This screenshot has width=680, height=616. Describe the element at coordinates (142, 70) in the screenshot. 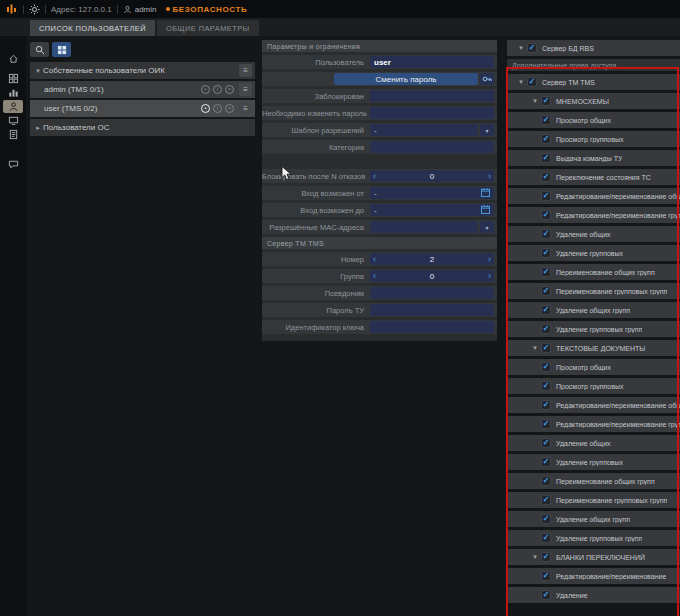

I see `user-group-row: ▾Собственные пользователи ОИК≡` at that location.